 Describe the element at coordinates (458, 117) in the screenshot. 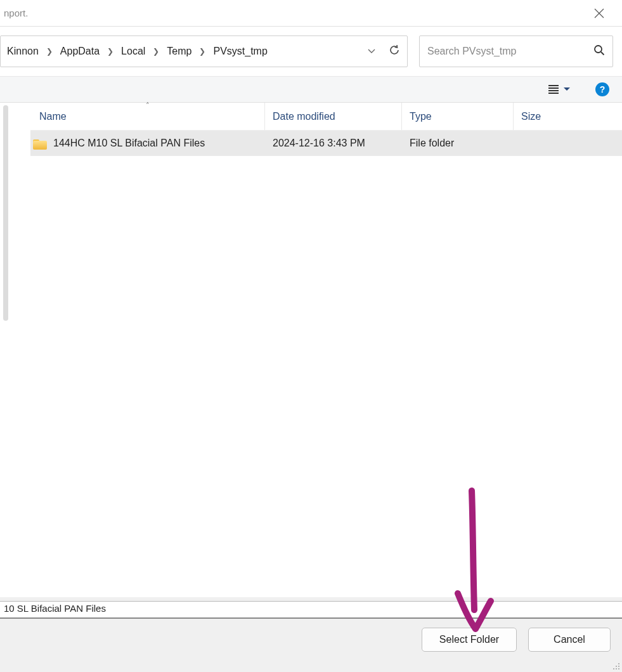

I see `column-header-type: Type` at that location.